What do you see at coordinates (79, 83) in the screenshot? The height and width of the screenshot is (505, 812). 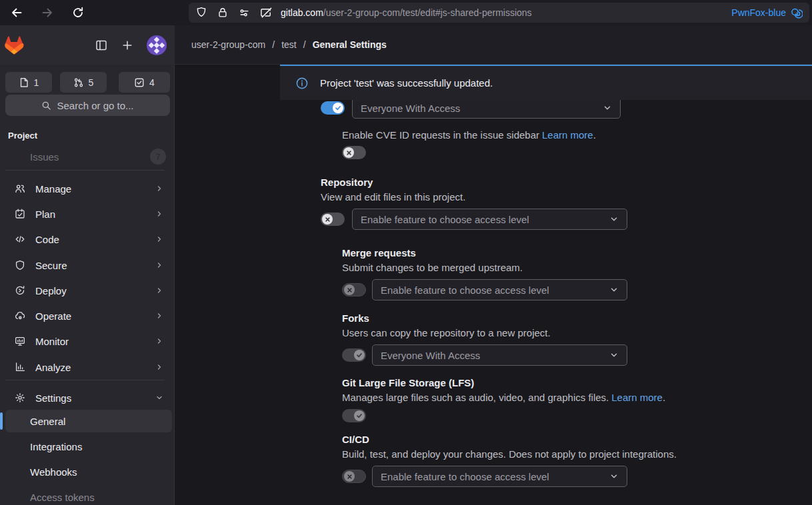 I see `merge-request-icon` at bounding box center [79, 83].